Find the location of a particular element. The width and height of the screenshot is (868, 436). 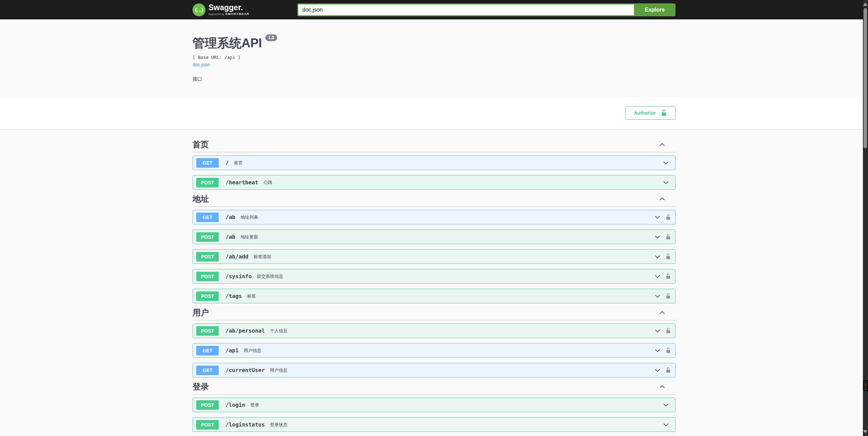

operation-row: GET /currentUser 用户信息 is located at coordinates (434, 370).